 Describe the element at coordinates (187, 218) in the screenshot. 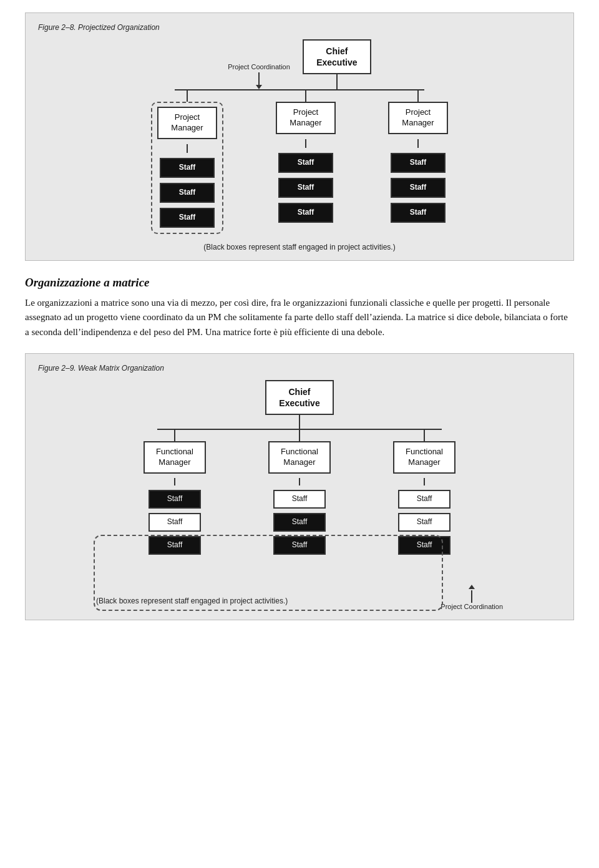

I see `staff-1-3: Staff` at that location.